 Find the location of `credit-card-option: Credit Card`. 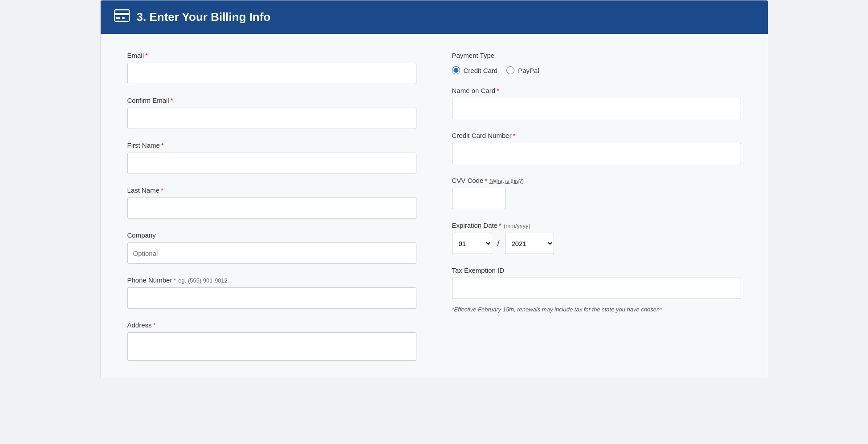

credit-card-option: Credit Card is located at coordinates (475, 70).